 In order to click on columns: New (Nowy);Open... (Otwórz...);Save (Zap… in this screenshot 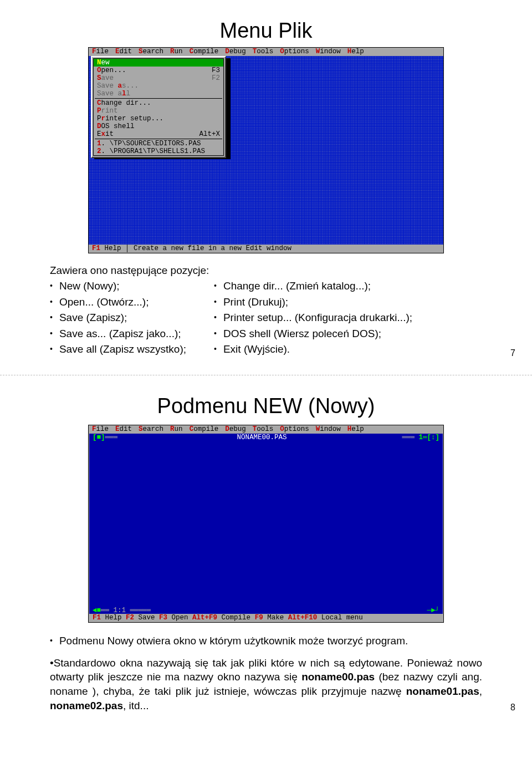, I will do `click(266, 318)`.